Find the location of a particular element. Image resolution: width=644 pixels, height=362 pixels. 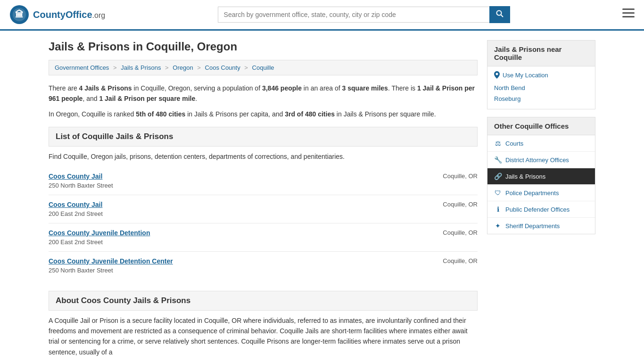

nearby-box-content: Use My Location North Bend Roseburg is located at coordinates (541, 88).